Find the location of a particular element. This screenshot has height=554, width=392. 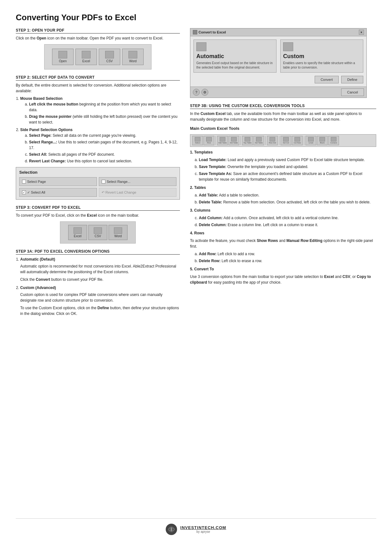

page-title: Converting Your PDFs to Excel is located at coordinates (196, 18).